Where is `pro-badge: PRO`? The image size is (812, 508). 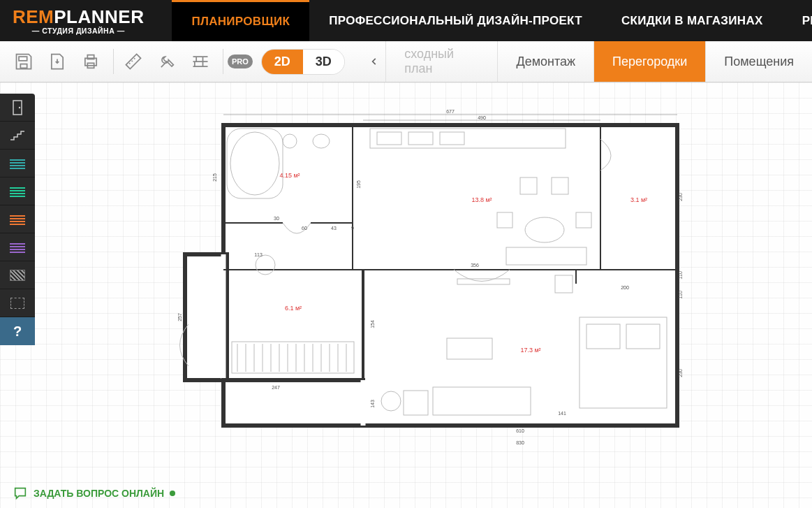 pro-badge: PRO is located at coordinates (240, 61).